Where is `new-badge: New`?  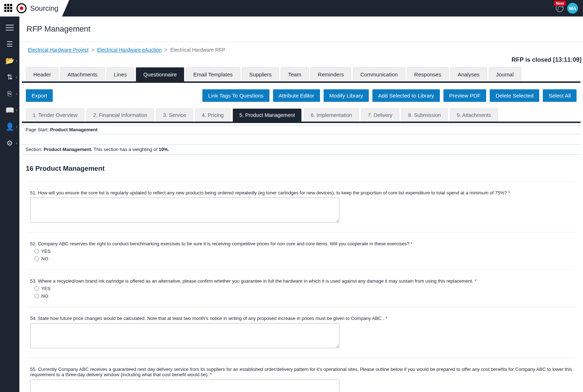 new-badge: New is located at coordinates (560, 3).